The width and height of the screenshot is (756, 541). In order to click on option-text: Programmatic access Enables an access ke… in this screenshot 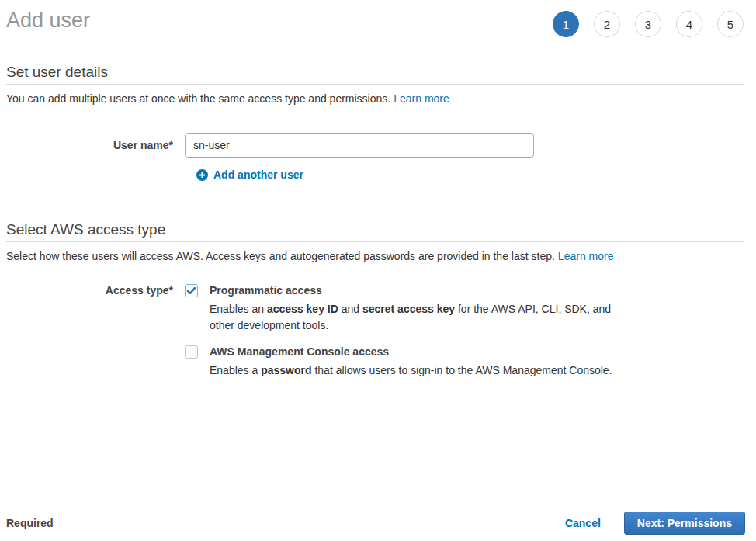, I will do `click(414, 309)`.